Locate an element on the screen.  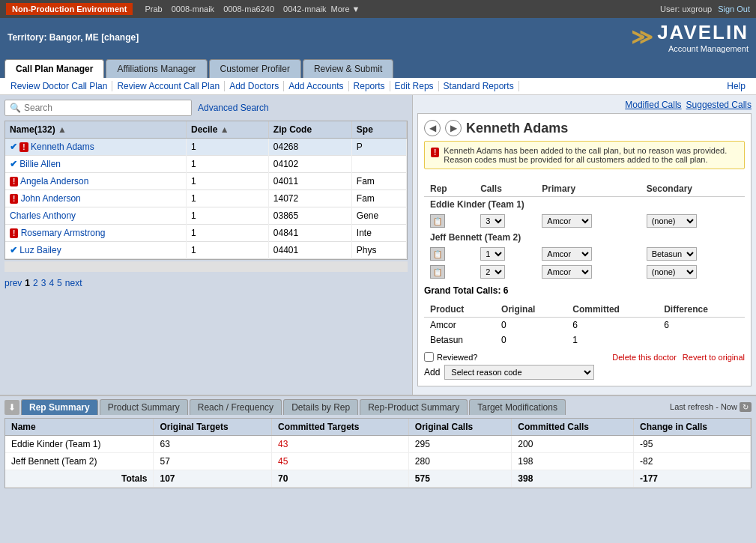
subnav-add-accounts: Add Accounts is located at coordinates (316, 86).